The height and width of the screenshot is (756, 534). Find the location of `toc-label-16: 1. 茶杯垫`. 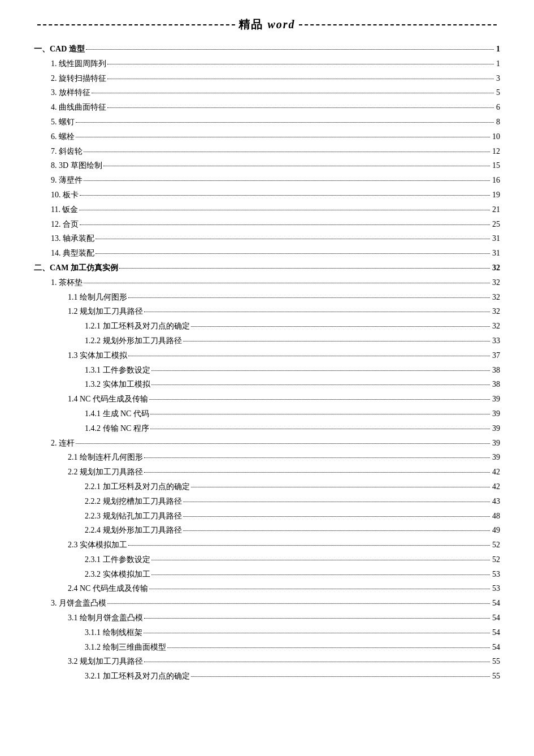

toc-label-16: 1. 茶杯垫 is located at coordinates (67, 283).